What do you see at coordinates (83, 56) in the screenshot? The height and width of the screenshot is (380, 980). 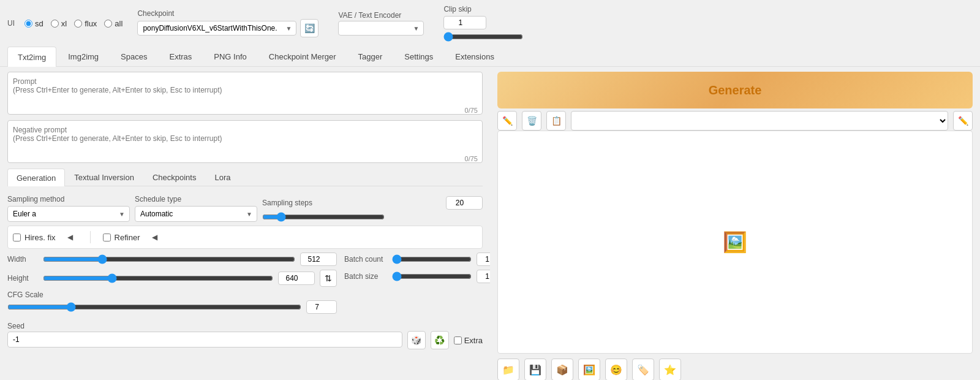 I see `tab-img2img: Img2img` at bounding box center [83, 56].